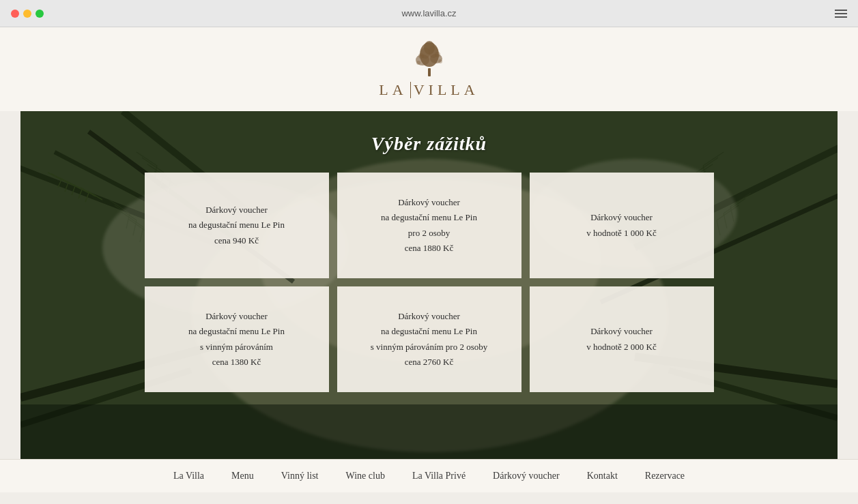  What do you see at coordinates (439, 476) in the screenshot?
I see `footer-link-lavilla-prive: La Villa Privé` at bounding box center [439, 476].